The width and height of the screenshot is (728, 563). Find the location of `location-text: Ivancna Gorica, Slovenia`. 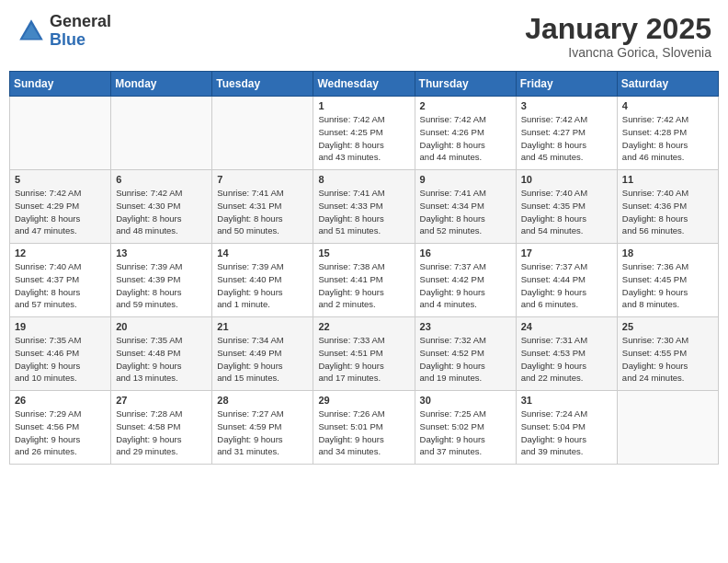

location-text: Ivancna Gorica, Slovenia is located at coordinates (618, 52).